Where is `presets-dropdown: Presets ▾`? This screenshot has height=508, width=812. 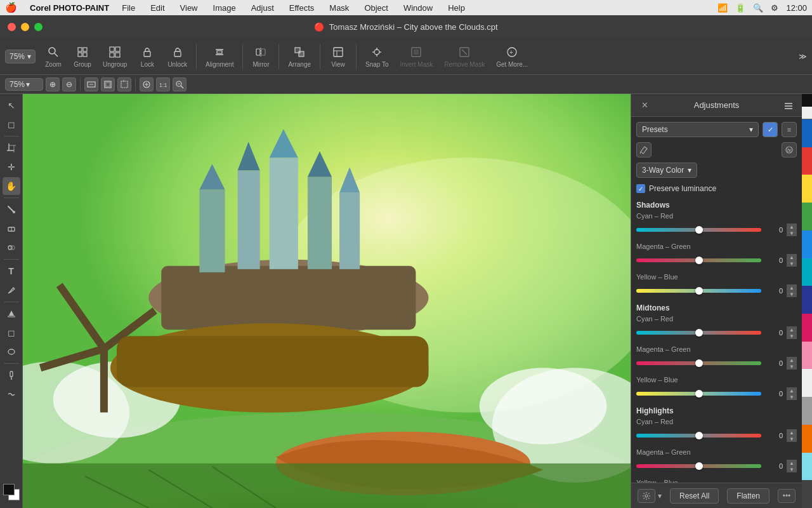 presets-dropdown: Presets ▾ is located at coordinates (698, 130).